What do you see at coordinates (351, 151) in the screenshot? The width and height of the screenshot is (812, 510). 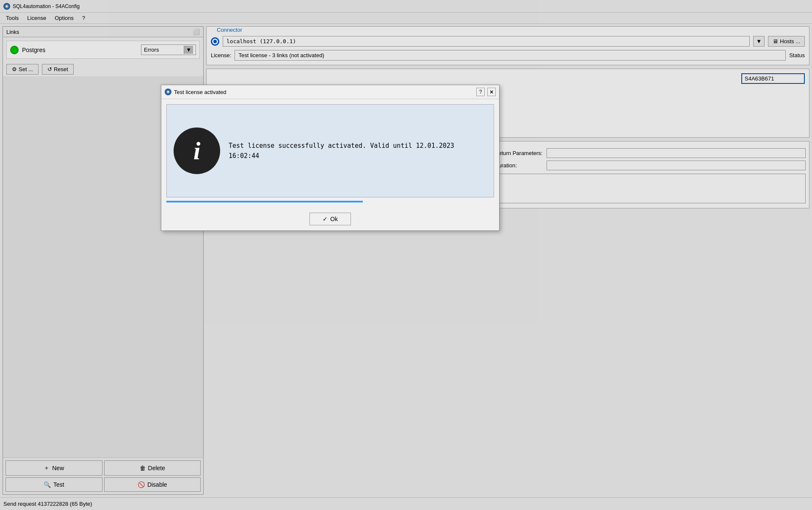 I see `dialog-message-text: Test license successfully activated. Val…` at bounding box center [351, 151].